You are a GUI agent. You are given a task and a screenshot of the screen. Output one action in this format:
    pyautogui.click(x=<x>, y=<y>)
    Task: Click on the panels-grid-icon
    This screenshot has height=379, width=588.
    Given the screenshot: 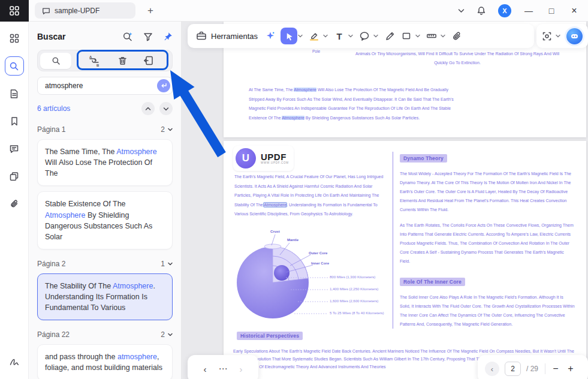 What is the action you would take?
    pyautogui.click(x=14, y=38)
    